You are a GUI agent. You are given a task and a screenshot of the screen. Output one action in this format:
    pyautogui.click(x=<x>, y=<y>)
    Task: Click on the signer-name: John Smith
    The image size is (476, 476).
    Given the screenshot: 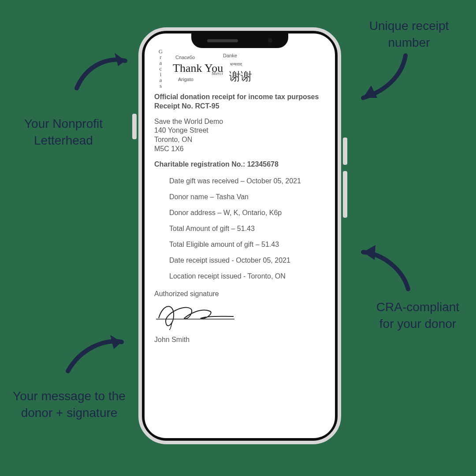 What is the action you would take?
    pyautogui.click(x=240, y=340)
    